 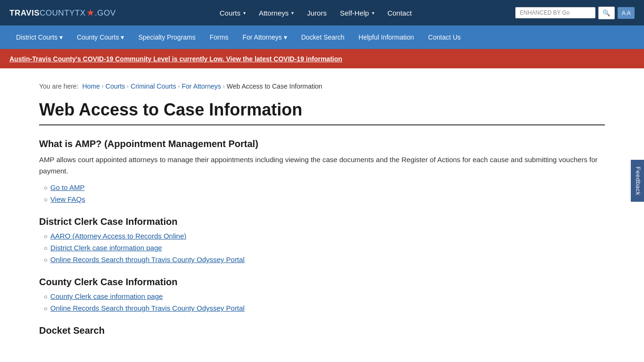 I want to click on breadcrumb-for-attorneys: For Attorneys, so click(x=202, y=86).